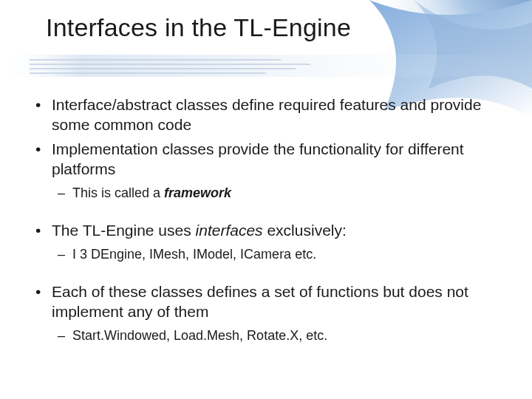 The image size is (532, 399). I want to click on slide-title: Interfaces in the TL-Engine, so click(266, 21).